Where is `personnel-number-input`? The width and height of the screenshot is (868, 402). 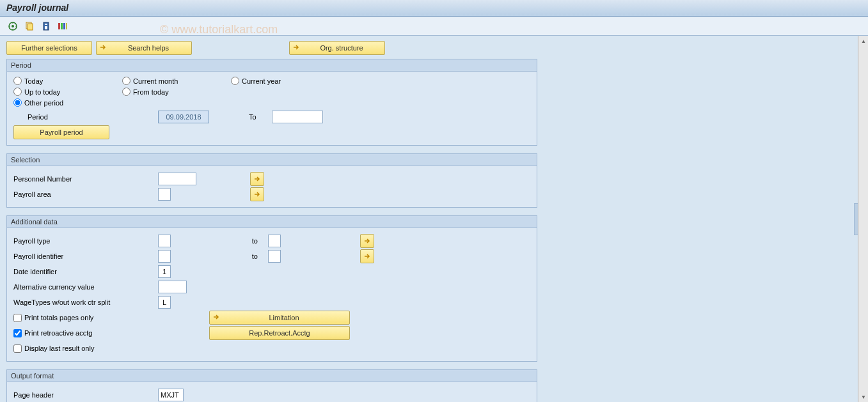
personnel-number-input is located at coordinates (177, 179).